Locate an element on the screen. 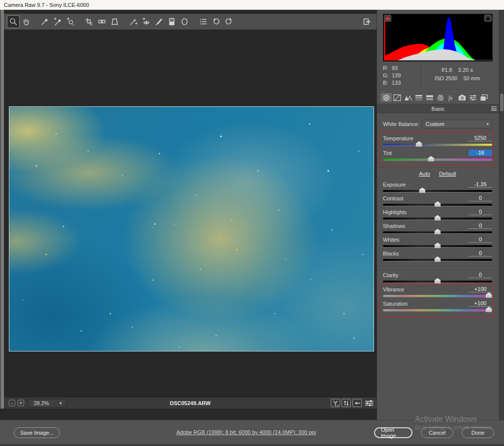 This screenshot has height=446, width=504. divider is located at coordinates (438, 90).